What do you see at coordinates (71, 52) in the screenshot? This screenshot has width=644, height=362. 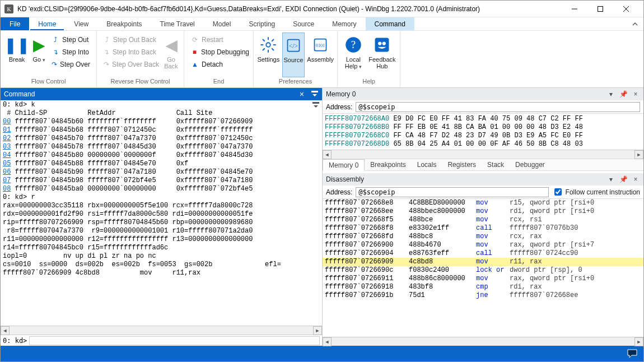 I see `step-into-button: ↴Step Into` at bounding box center [71, 52].